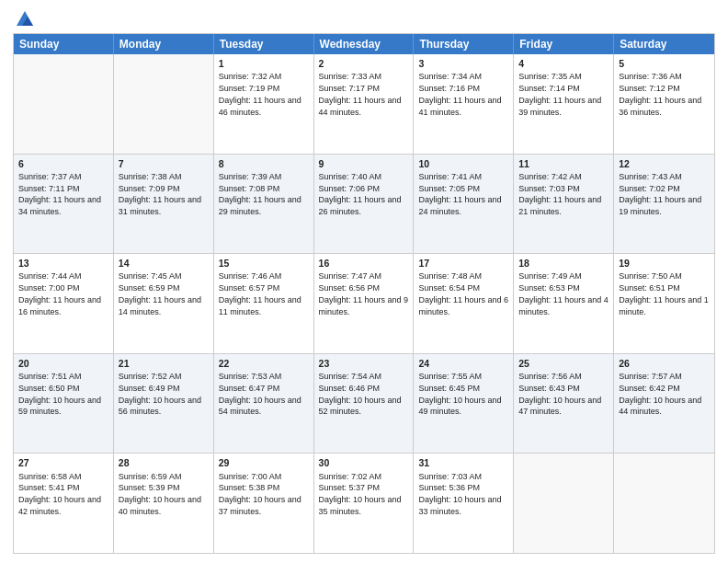 The width and height of the screenshot is (728, 563). I want to click on day-cell-30: 30Sunrise: 7:02 AM Sunset: 5:37 PM Dayli…, so click(364, 503).